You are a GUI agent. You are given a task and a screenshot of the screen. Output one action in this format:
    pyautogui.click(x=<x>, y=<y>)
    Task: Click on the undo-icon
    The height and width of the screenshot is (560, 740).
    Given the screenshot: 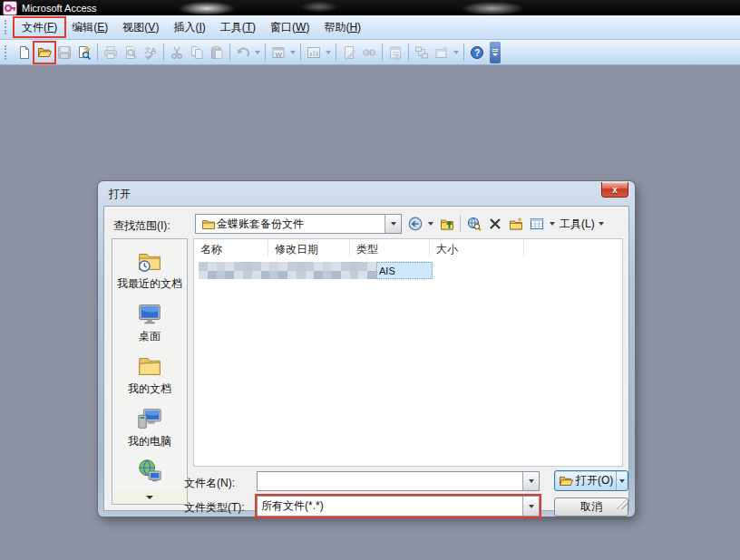 What is the action you would take?
    pyautogui.click(x=243, y=53)
    